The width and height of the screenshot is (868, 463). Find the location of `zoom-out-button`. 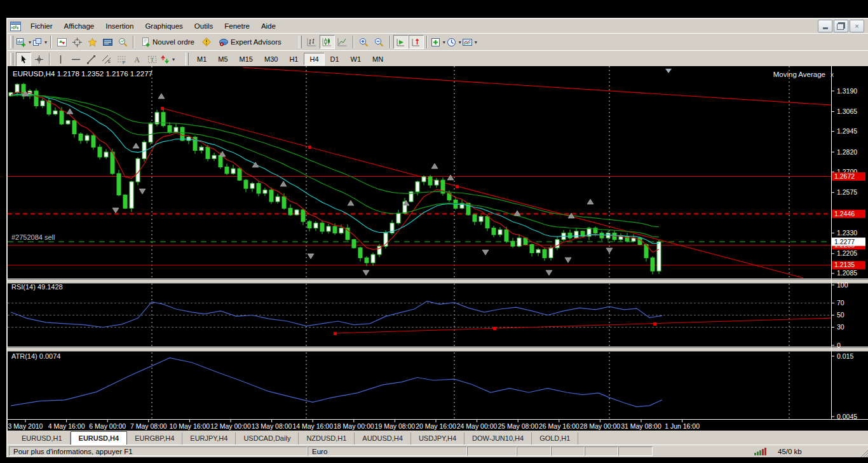

zoom-out-button is located at coordinates (379, 42).